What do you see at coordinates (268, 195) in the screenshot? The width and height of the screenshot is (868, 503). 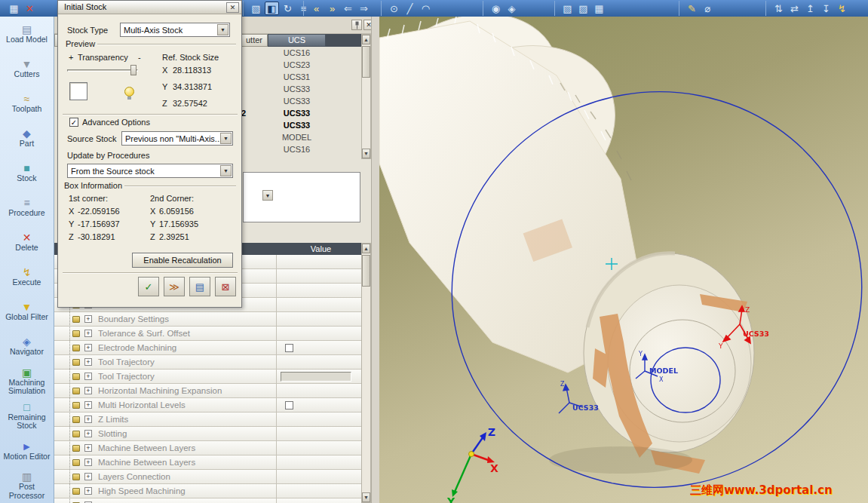 I see `filter-dropdown-icon: ▼` at bounding box center [268, 195].